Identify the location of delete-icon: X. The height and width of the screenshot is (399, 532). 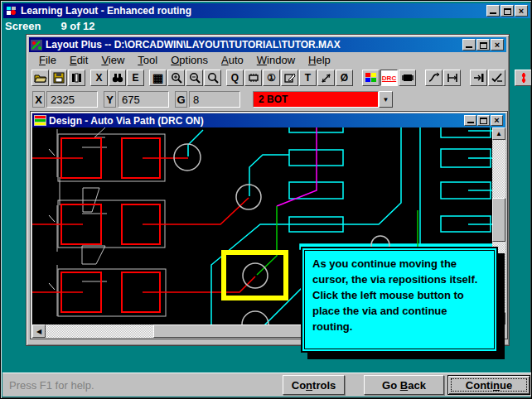
(99, 78).